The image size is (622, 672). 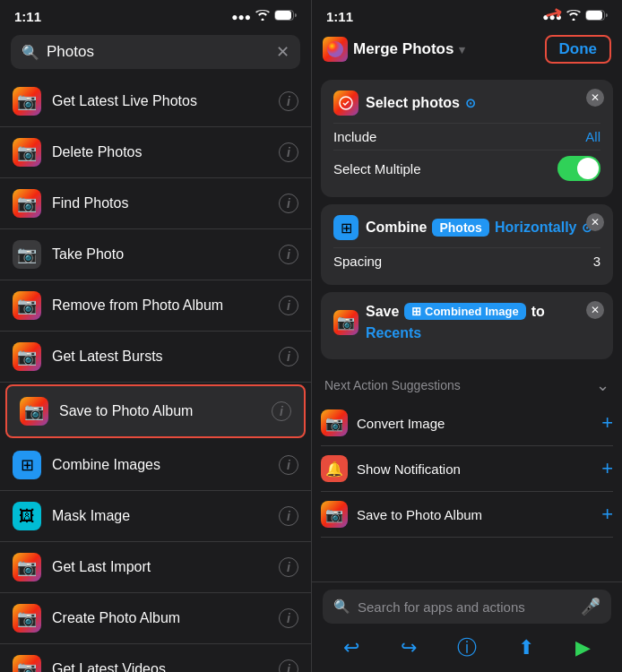 I want to click on bottom-search-bar: 🔍 🎤, so click(x=467, y=607).